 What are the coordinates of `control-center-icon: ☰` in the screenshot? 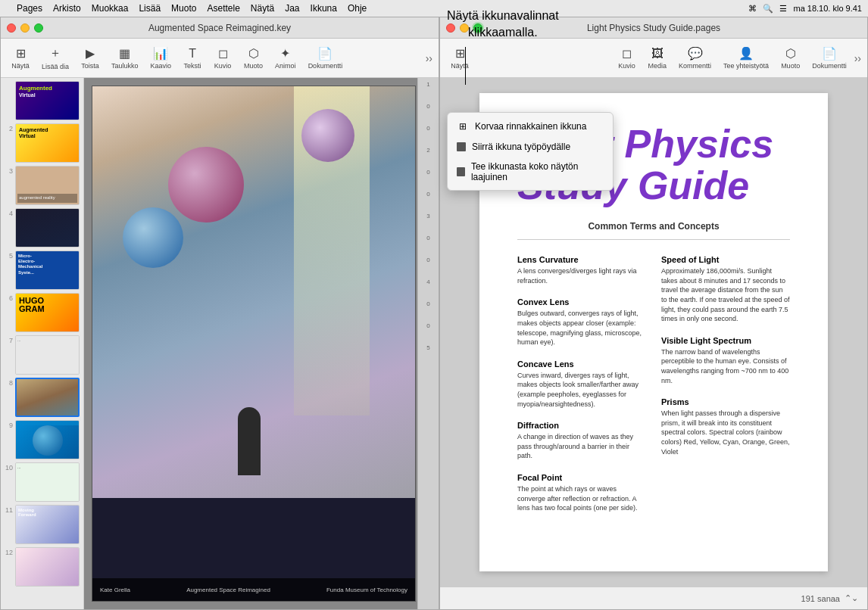 It's located at (783, 9).